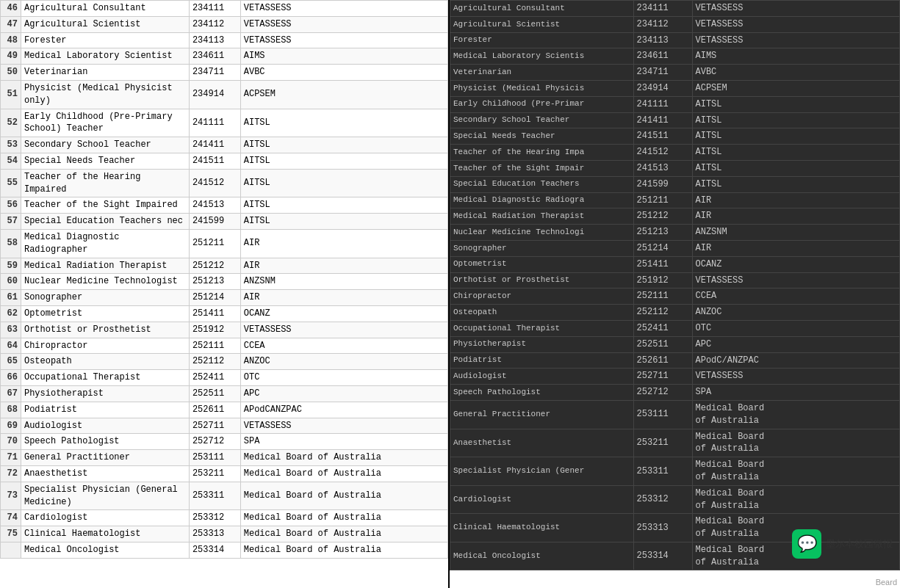 The width and height of the screenshot is (900, 588). Describe the element at coordinates (104, 550) in the screenshot. I see `occupation-cell: Medical Oncologist` at that location.